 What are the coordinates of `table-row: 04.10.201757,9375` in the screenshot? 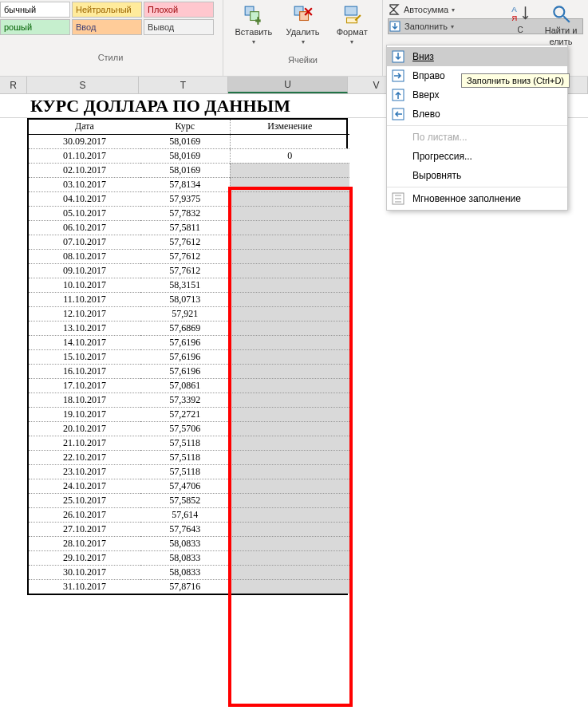 It's located at (189, 199).